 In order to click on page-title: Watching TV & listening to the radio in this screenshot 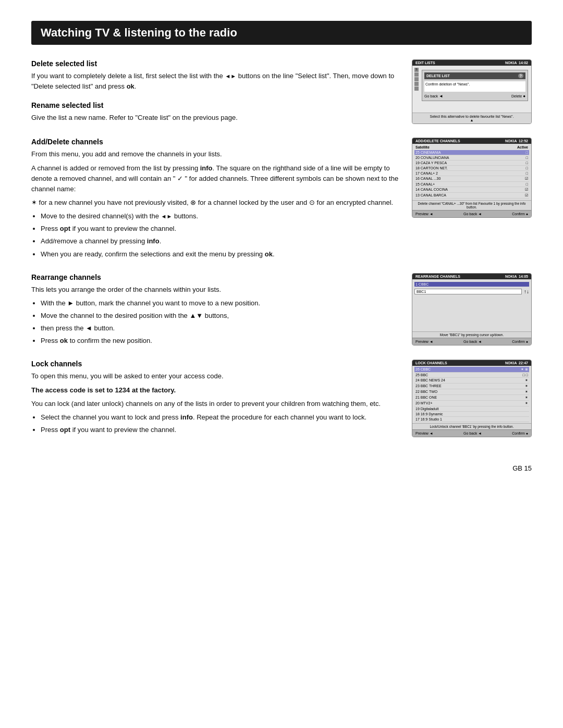, I will do `click(282, 33)`.